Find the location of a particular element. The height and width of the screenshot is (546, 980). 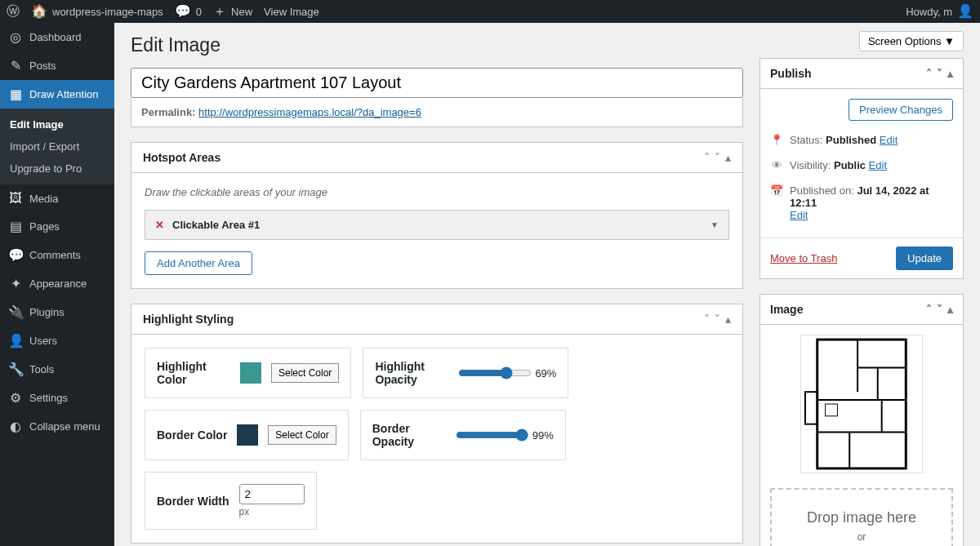

new-label: New is located at coordinates (242, 11).